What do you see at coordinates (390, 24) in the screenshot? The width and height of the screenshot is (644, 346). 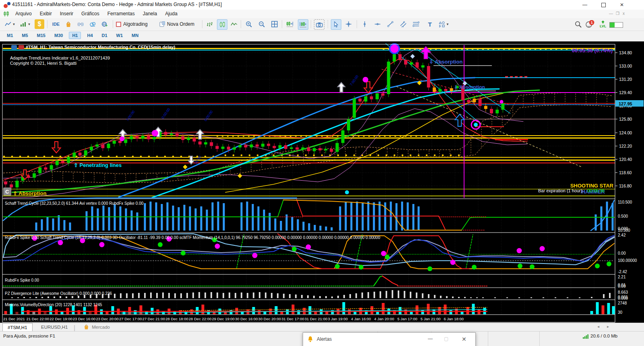 I see `trendline-tool-icon` at bounding box center [390, 24].